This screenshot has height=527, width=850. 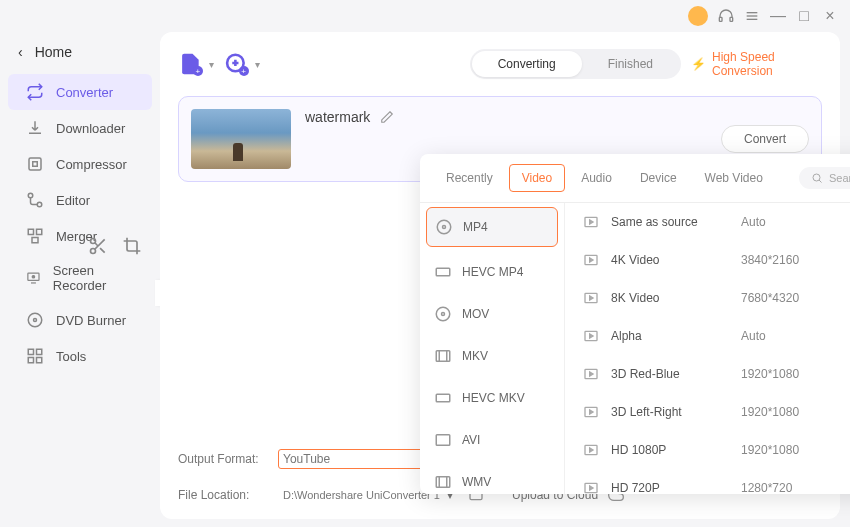 I want to click on output-format-select: YouTube ▾, so click(x=358, y=459).